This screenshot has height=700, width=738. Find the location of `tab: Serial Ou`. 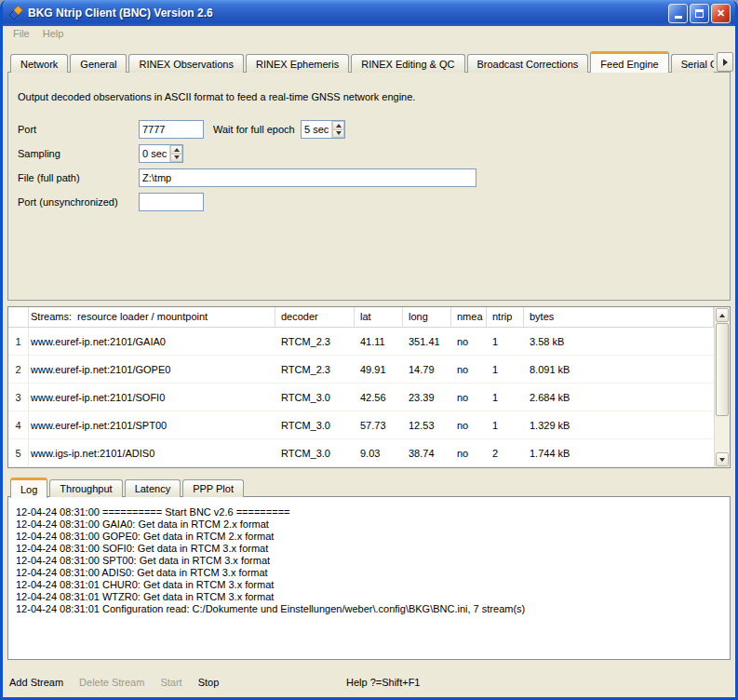

tab: Serial Ou is located at coordinates (692, 63).